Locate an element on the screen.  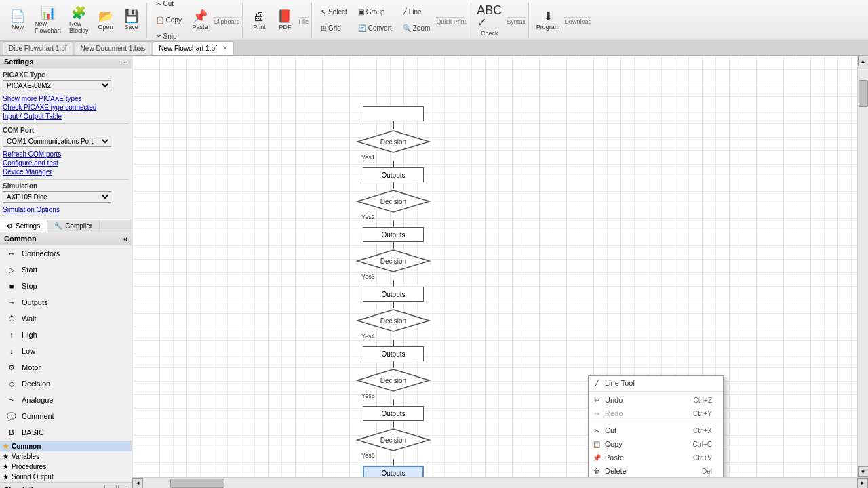
new-flowchart-label: NewFlowchart is located at coordinates (47, 27).